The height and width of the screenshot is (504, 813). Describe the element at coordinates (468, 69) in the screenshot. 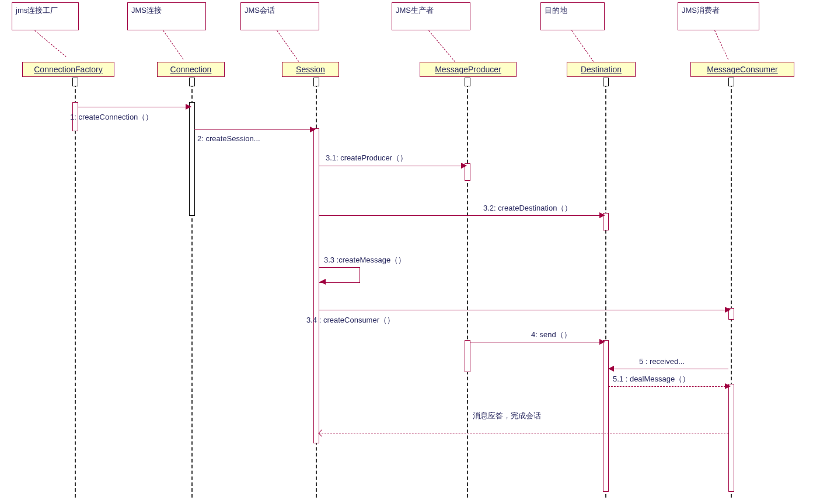

I see `actor-label: MessageProducer` at that location.